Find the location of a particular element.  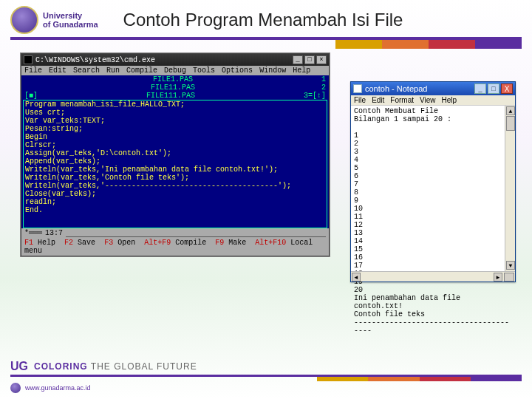

uni-name-line1: University is located at coordinates (71, 16).